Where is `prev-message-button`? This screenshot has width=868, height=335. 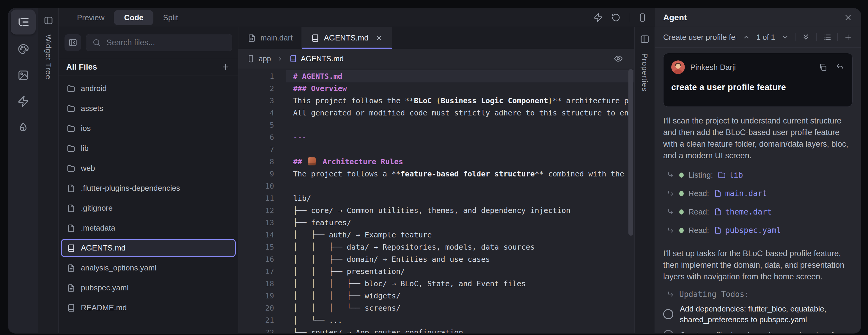 prev-message-button is located at coordinates (747, 37).